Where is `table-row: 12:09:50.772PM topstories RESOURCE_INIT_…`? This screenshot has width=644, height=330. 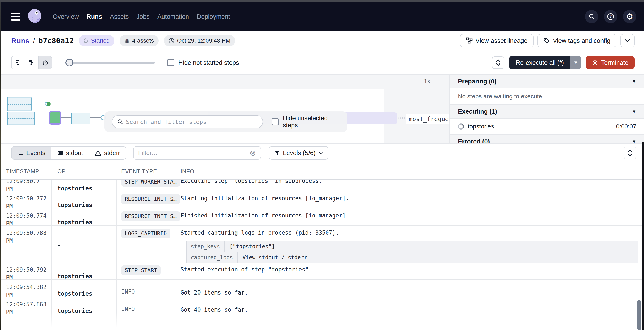 table-row: 12:09:50.772PM topstories RESOURCE_INIT_… is located at coordinates (322, 200).